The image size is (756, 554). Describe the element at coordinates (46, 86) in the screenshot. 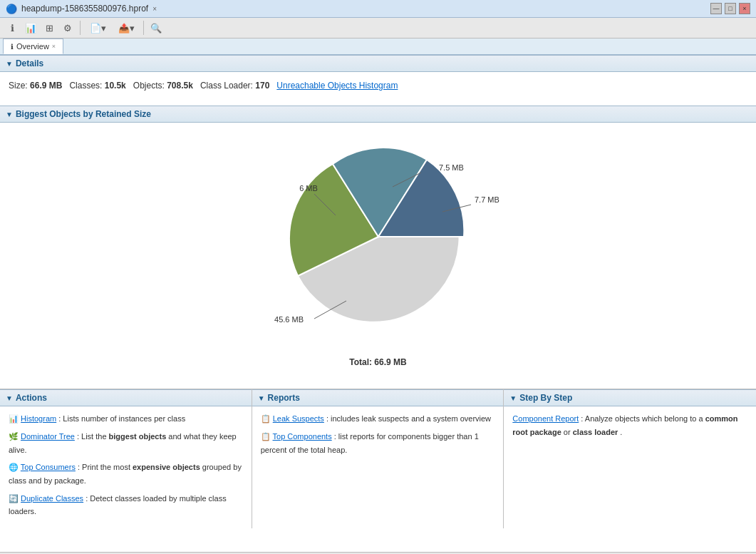

I see `size-value: 66.9 MB` at that location.